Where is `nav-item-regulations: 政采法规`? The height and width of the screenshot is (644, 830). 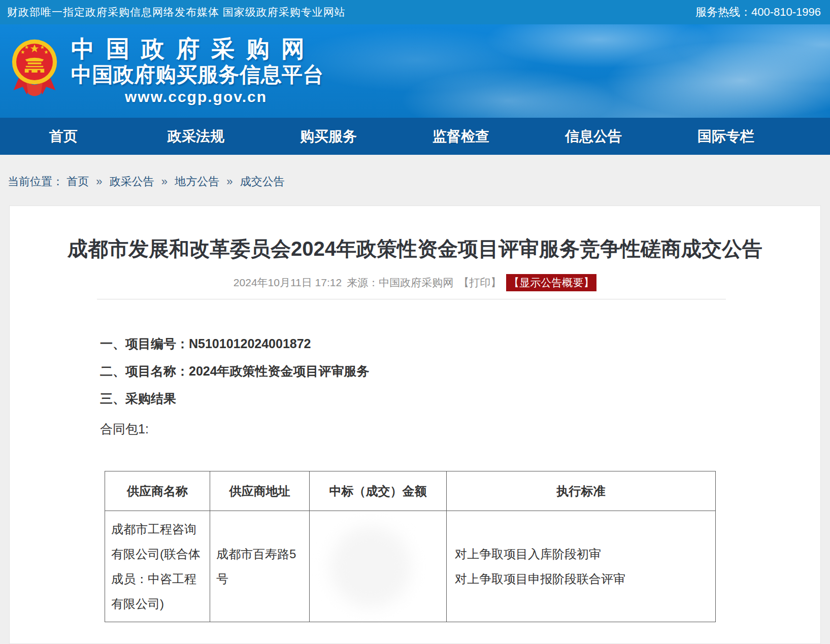 nav-item-regulations: 政采法规 is located at coordinates (196, 137).